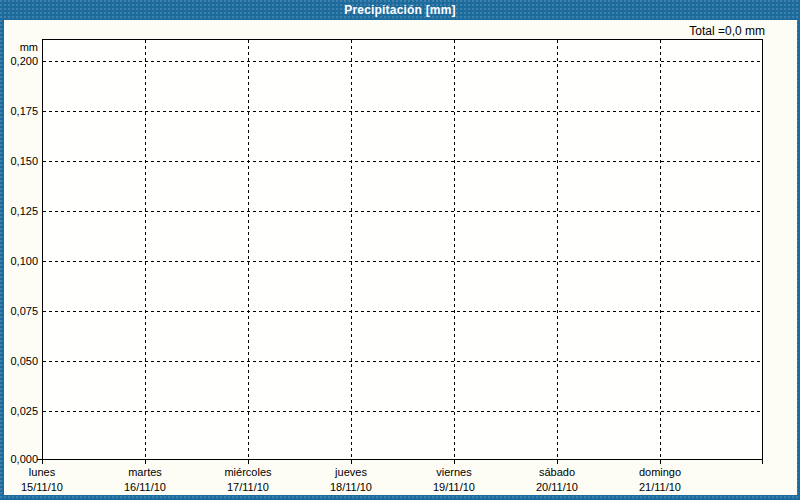  Describe the element at coordinates (660, 487) in the screenshot. I see `day-date: 21/11/10` at that location.